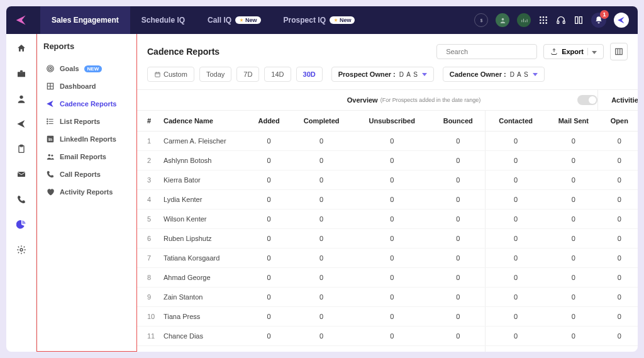 The width and height of the screenshot is (644, 358). I want to click on new-badge: New, so click(342, 20).